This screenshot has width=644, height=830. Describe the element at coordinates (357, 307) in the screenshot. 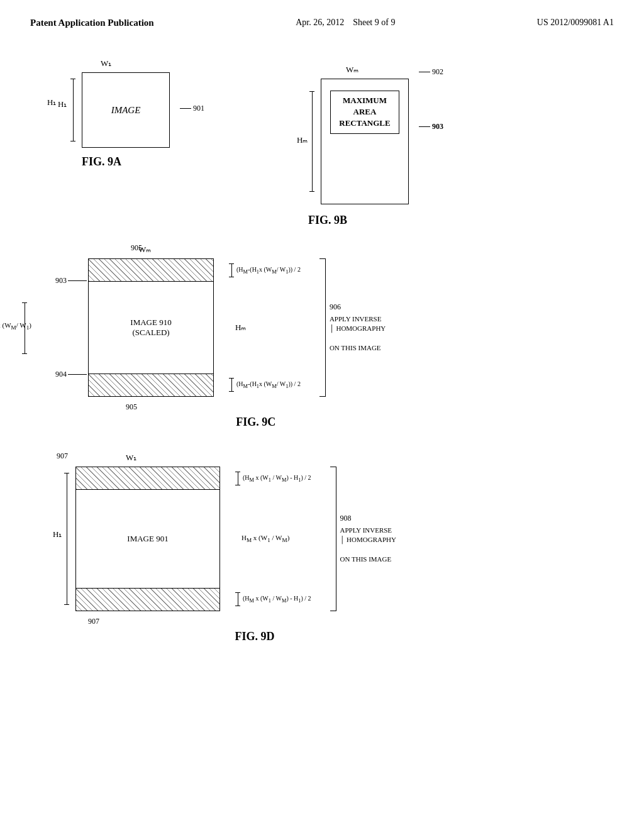

I see `fig9c-906-ref: 906` at that location.